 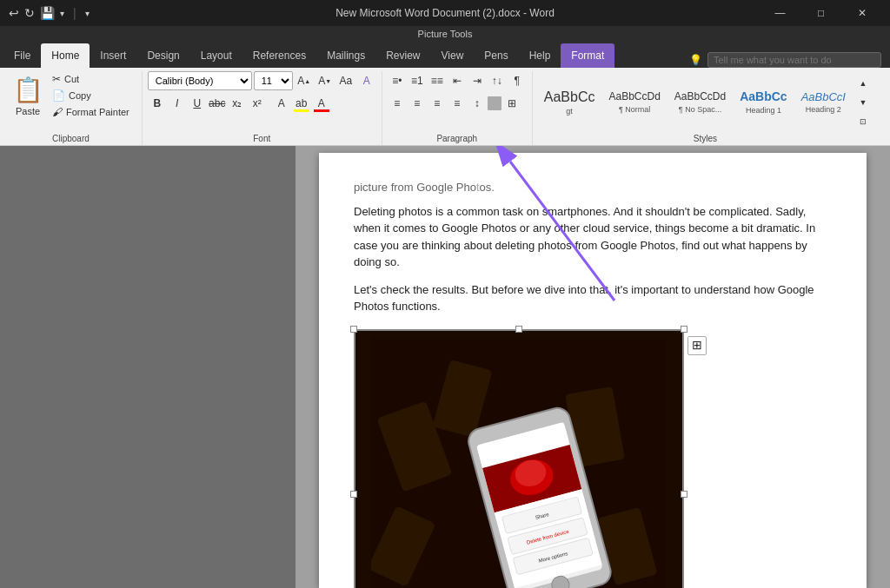 What do you see at coordinates (23, 56) in the screenshot?
I see `tab-file: File` at bounding box center [23, 56].